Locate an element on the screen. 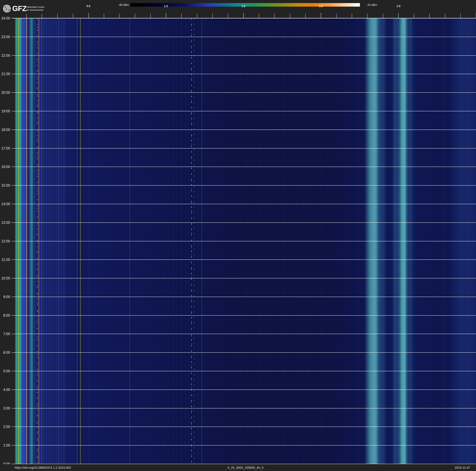 This screenshot has height=471, width=476. time-label: 9:00 is located at coordinates (5, 297).